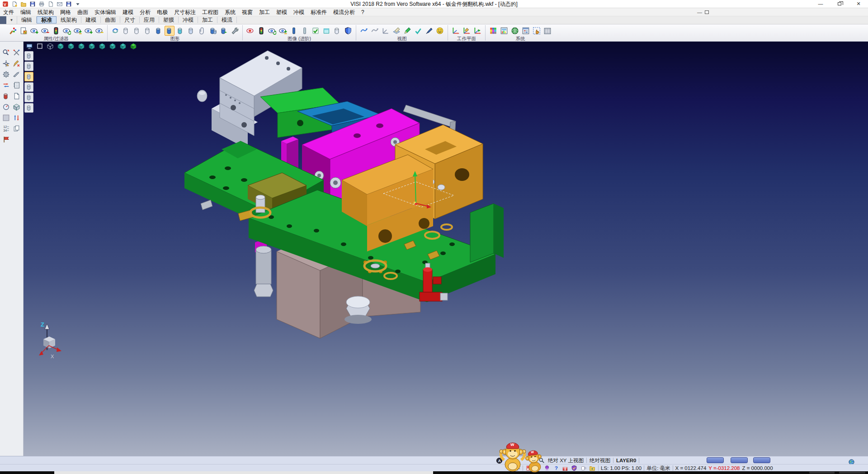  I want to click on num-list-icon: 1234, so click(6, 128).